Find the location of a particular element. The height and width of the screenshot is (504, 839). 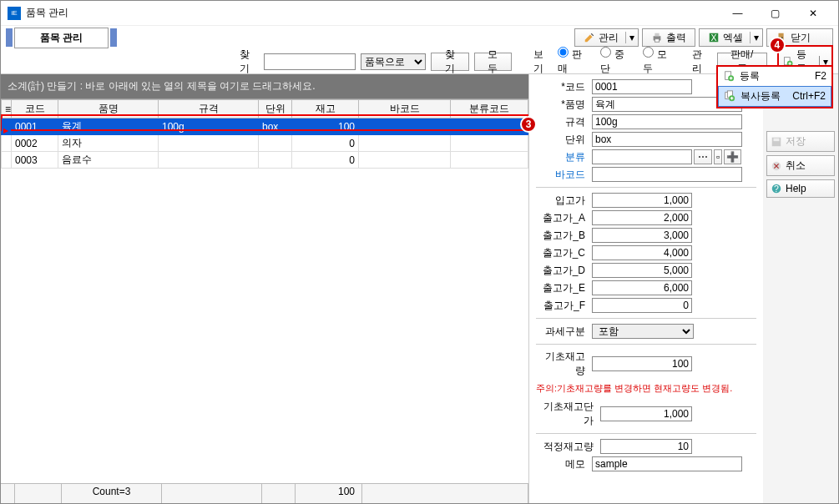

side-panel: 저장 취소 ? Help is located at coordinates (801, 289).